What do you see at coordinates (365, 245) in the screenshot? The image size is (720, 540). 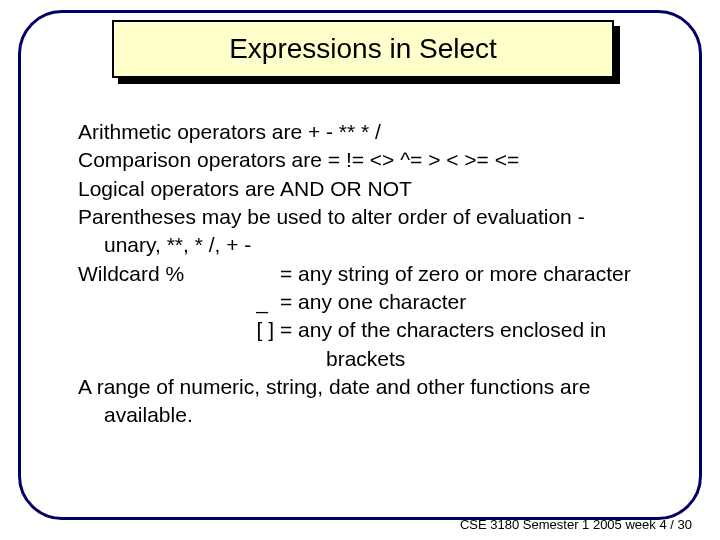 I see `text-parentheses-cont: unary, **, * /, + -` at bounding box center [365, 245].